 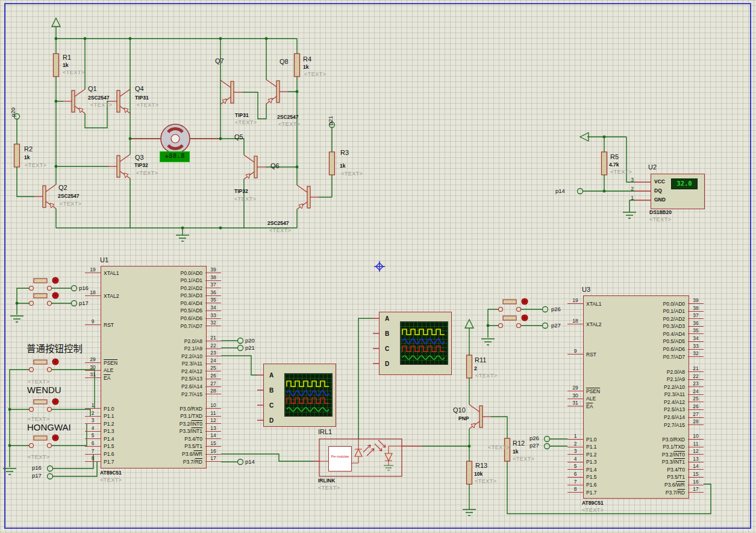 I want to click on r11-resistor, so click(x=470, y=367).